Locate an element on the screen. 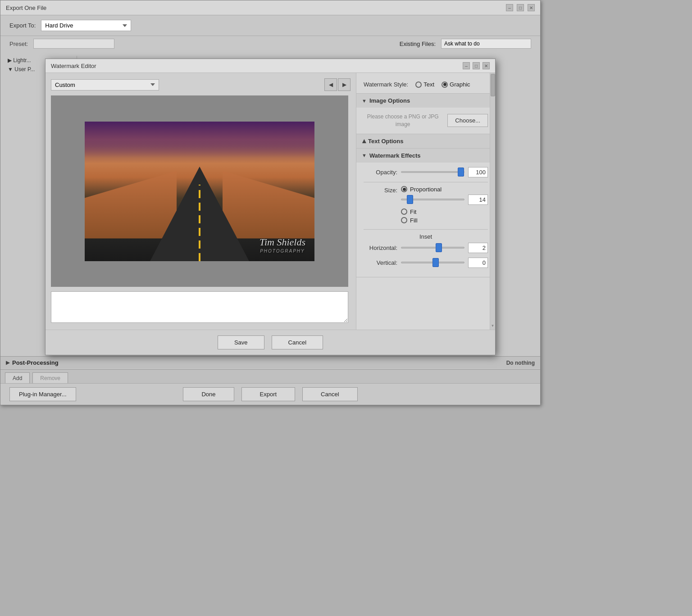 This screenshot has height=616, width=692. wm-style-graphic-radio is located at coordinates (445, 85).